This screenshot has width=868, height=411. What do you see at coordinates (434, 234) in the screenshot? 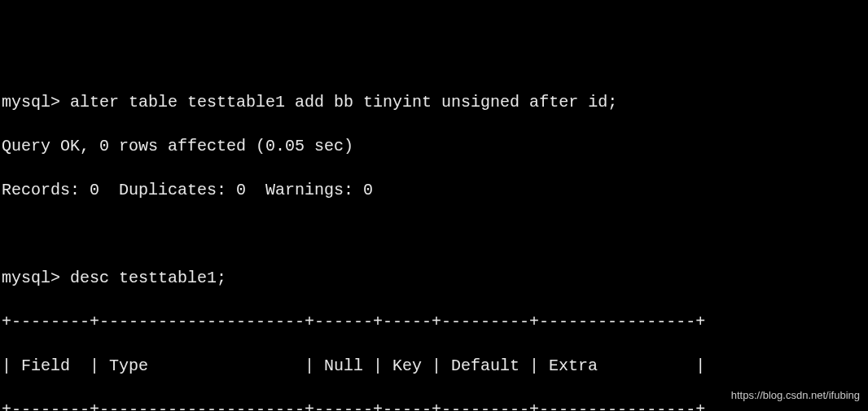
I see `blank-line` at bounding box center [434, 234].